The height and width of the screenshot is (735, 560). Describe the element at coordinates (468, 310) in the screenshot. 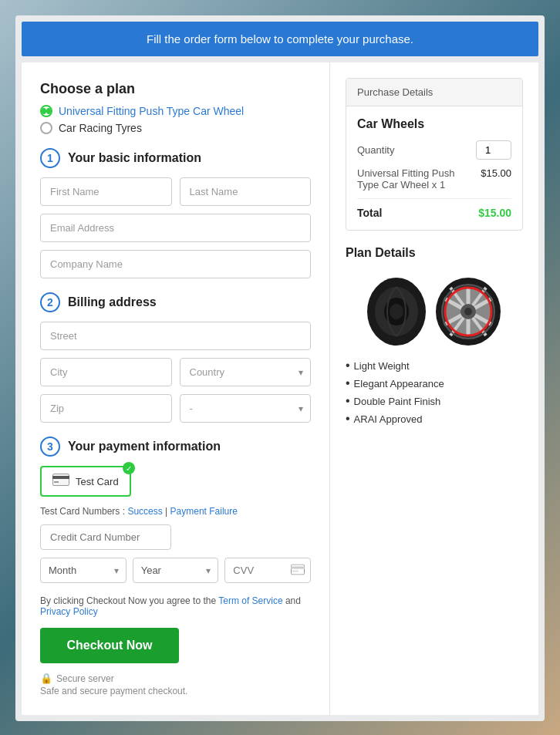

I see `tyre-alloy-icon` at that location.